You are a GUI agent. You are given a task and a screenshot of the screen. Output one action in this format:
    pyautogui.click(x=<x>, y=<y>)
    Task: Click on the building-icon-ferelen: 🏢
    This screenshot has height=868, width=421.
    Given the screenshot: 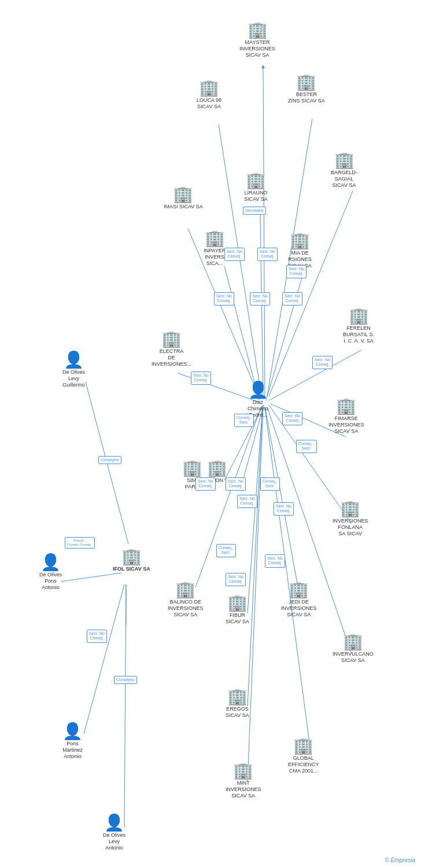 What is the action you would take?
    pyautogui.click(x=359, y=316)
    